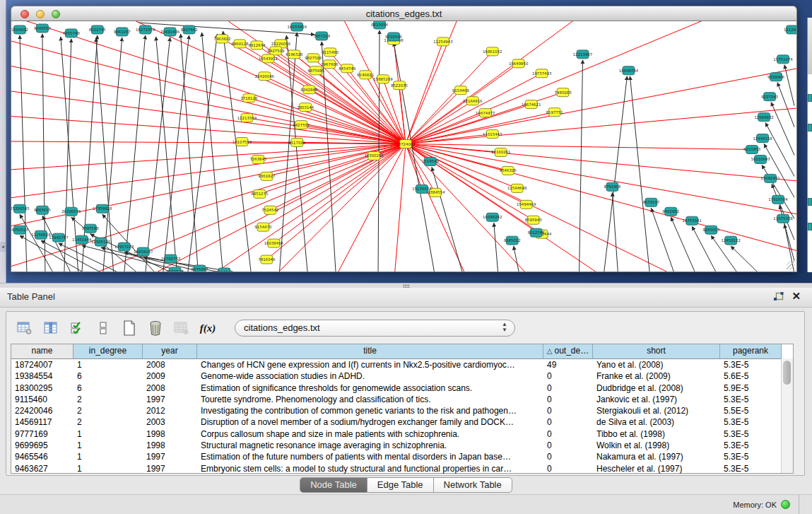 The width and height of the screenshot is (812, 514). Describe the element at coordinates (266, 176) in the screenshot. I see `network-node: 9361827` at that location.